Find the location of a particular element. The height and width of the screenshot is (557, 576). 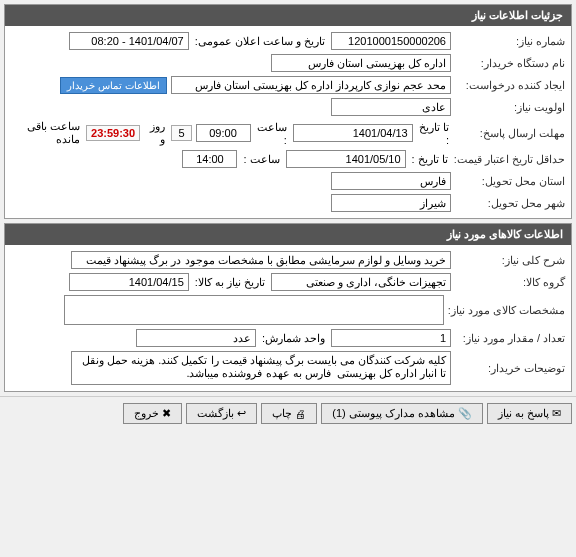

creator-field is located at coordinates (311, 85).